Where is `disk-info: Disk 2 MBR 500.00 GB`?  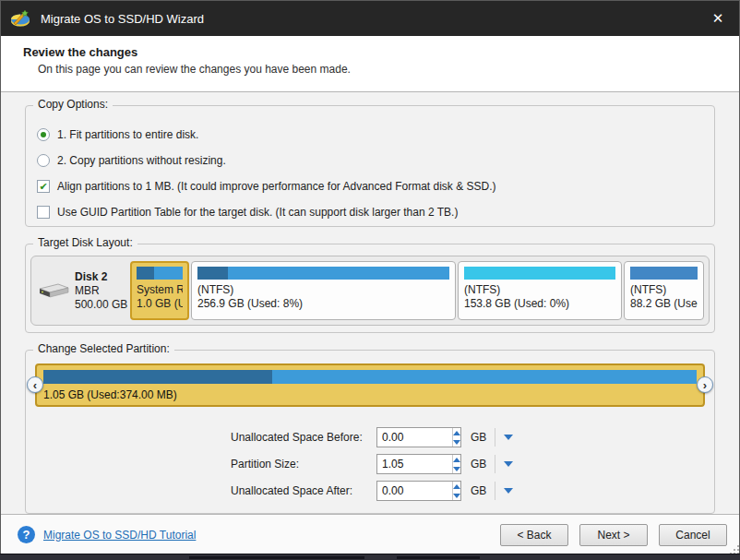 disk-info: Disk 2 MBR 500.00 GB is located at coordinates (82, 291).